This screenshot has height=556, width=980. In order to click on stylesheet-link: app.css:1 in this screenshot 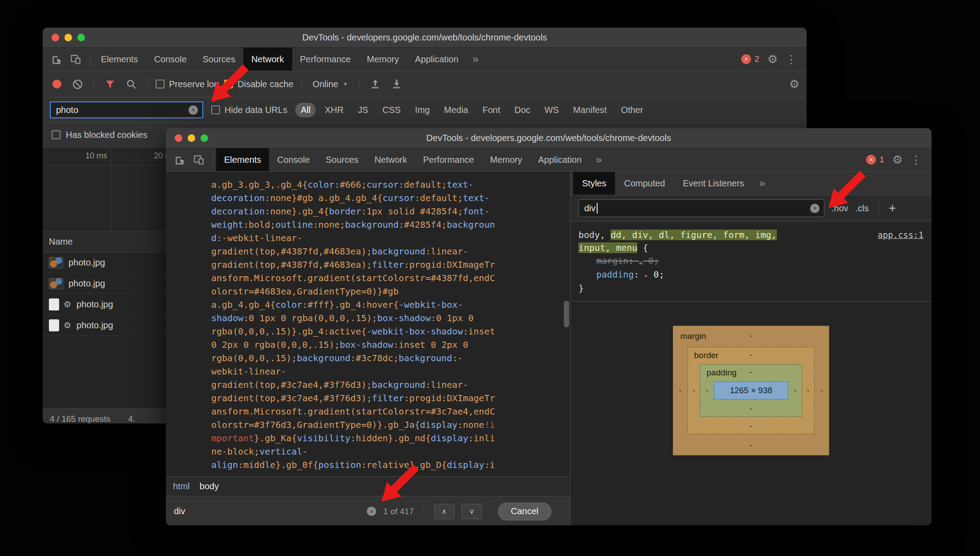, I will do `click(901, 235)`.